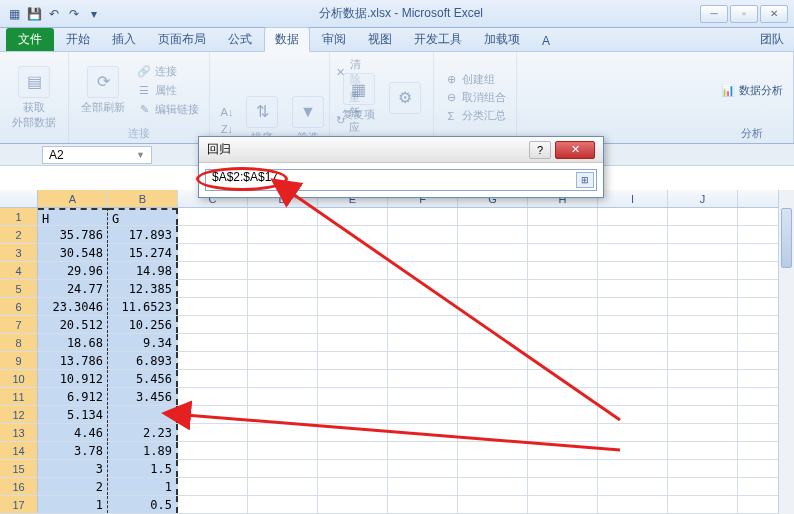 The height and width of the screenshot is (514, 794). Describe the element at coordinates (19, 414) in the screenshot. I see `row-header: 12` at that location.